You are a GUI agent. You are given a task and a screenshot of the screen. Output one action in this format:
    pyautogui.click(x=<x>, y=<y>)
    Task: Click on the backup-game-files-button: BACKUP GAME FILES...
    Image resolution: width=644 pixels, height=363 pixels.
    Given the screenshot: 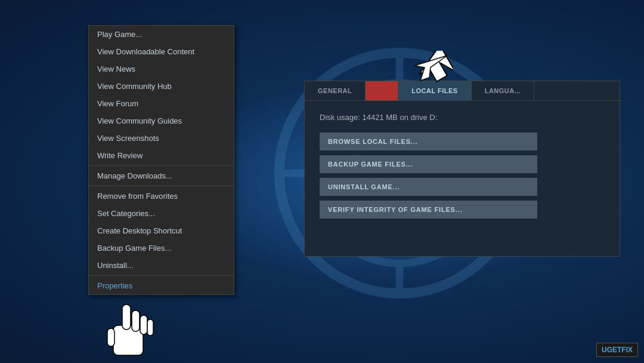 What is the action you would take?
    pyautogui.click(x=428, y=164)
    